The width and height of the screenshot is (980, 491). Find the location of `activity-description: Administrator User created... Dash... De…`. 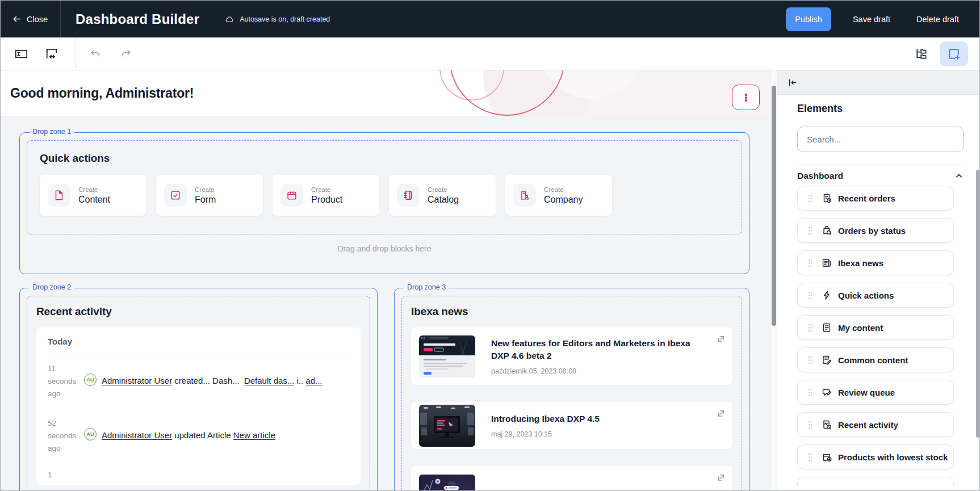

activity-description: Administrator User created... Dash... De… is located at coordinates (212, 381).